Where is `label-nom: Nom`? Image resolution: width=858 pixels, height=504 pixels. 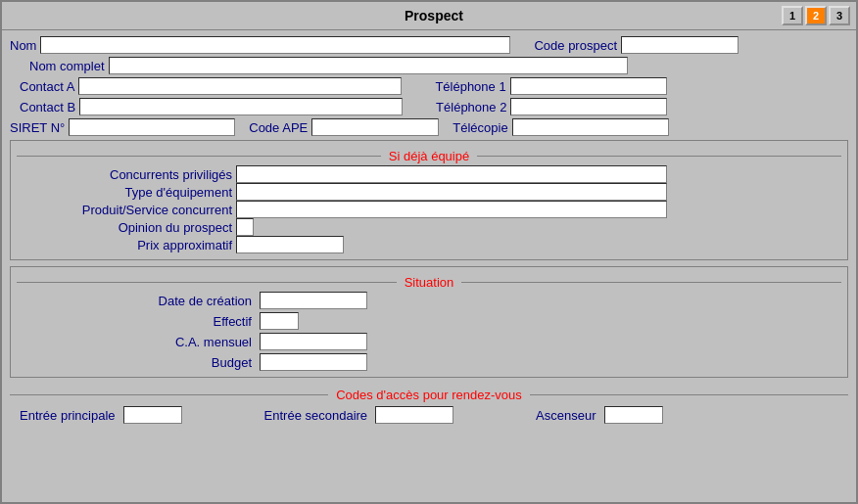
label-nom: Nom is located at coordinates (24, 45).